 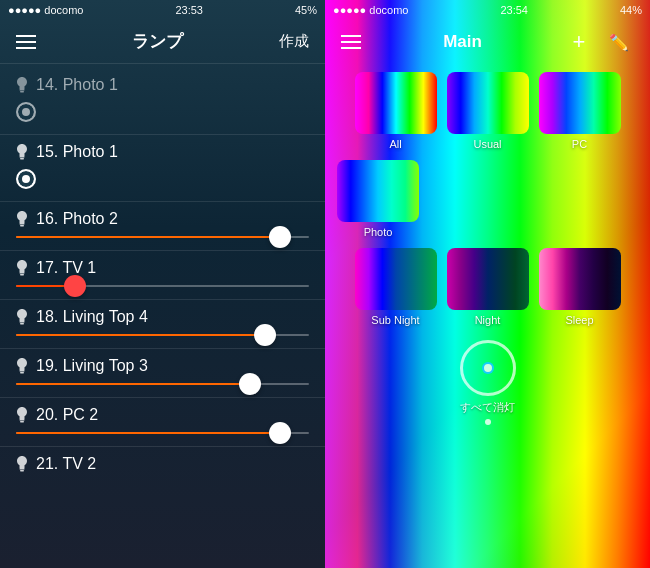 What do you see at coordinates (294, 42) in the screenshot?
I see `left-nav-action: 作成` at bounding box center [294, 42].